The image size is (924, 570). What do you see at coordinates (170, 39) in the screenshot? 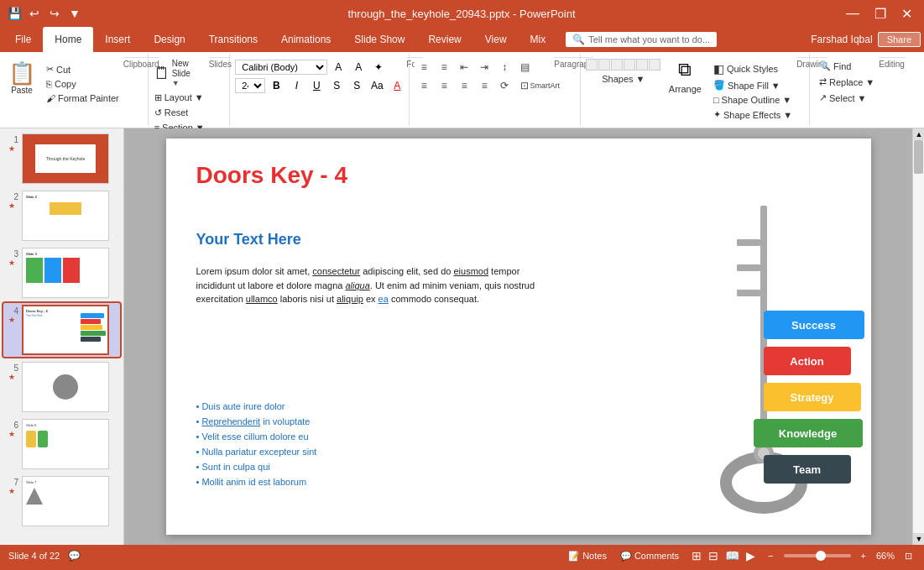
I see `menu-tab-design: Design` at bounding box center [170, 39].